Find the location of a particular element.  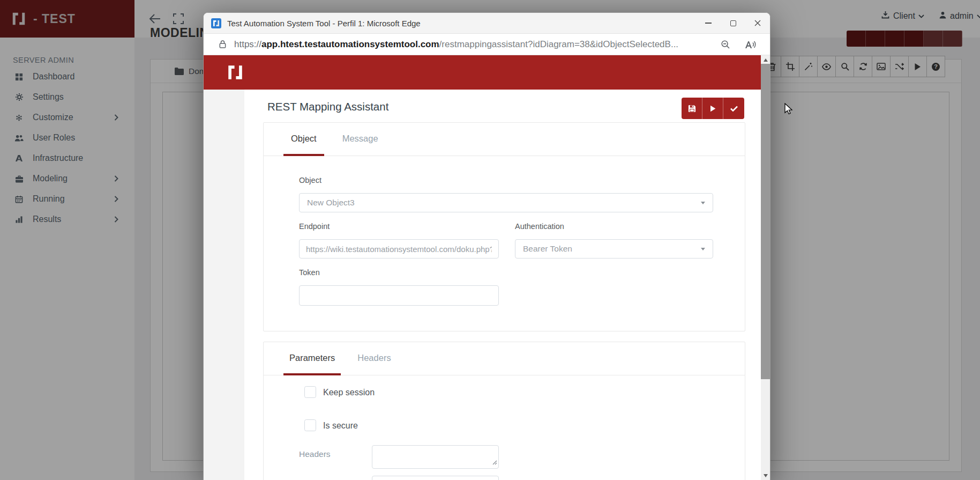

primary-tabs: Object Message is located at coordinates (504, 139).